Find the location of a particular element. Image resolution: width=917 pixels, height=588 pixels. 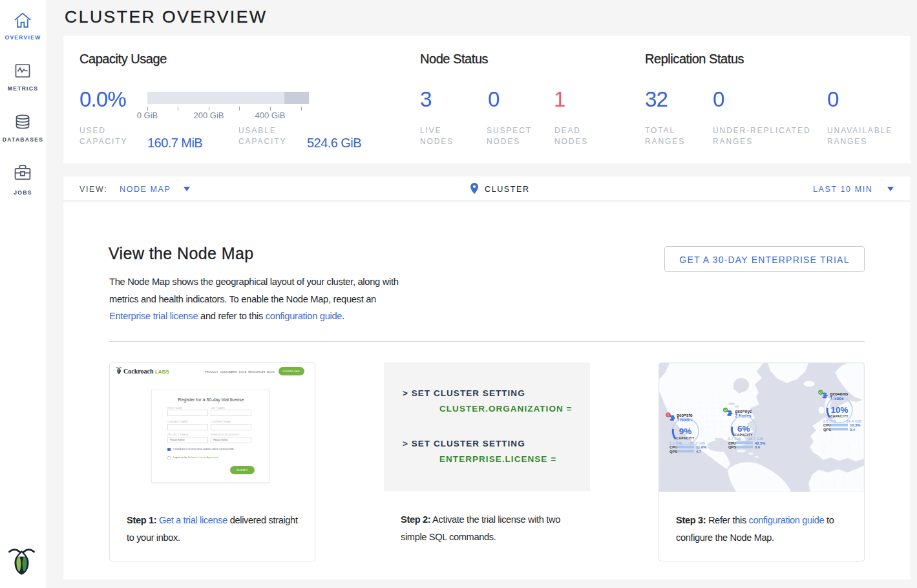

svg-text: 10% is located at coordinates (839, 410).